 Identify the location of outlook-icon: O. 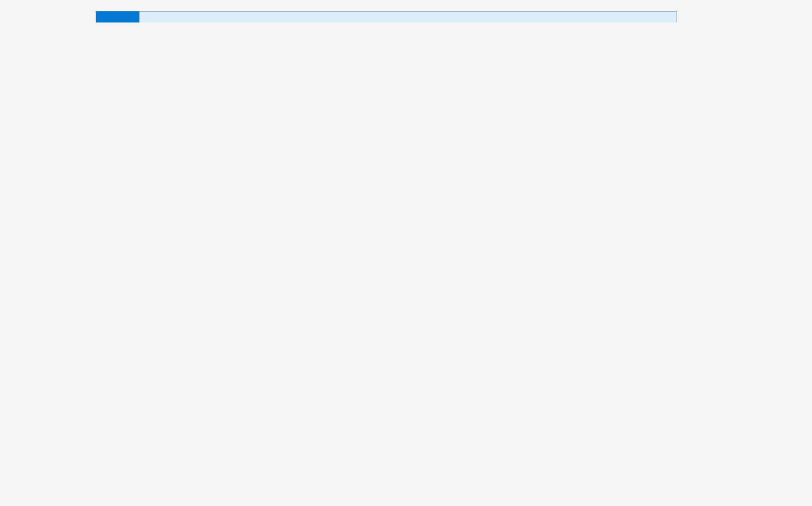
(118, 17).